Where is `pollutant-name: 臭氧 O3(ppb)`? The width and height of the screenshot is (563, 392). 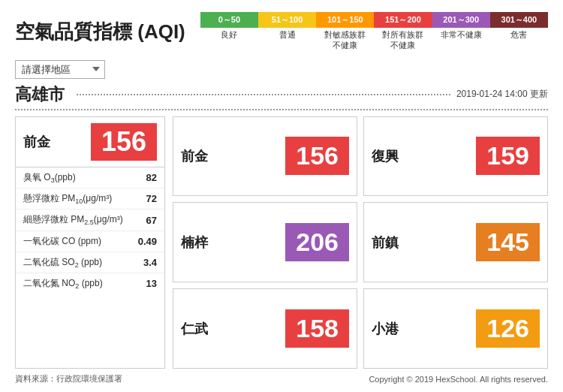 pollutant-name: 臭氧 O3(ppb) is located at coordinates (50, 177).